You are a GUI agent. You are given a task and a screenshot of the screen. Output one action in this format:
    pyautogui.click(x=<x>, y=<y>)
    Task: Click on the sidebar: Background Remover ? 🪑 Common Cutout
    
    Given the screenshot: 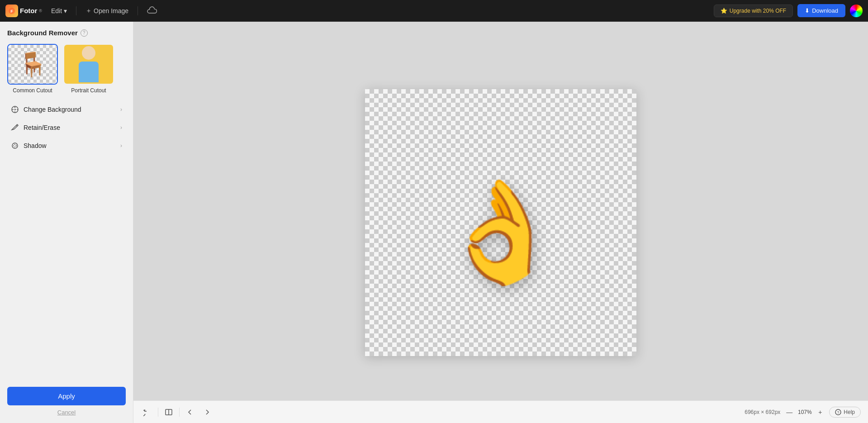 What is the action you would take?
    pyautogui.click(x=67, y=223)
    